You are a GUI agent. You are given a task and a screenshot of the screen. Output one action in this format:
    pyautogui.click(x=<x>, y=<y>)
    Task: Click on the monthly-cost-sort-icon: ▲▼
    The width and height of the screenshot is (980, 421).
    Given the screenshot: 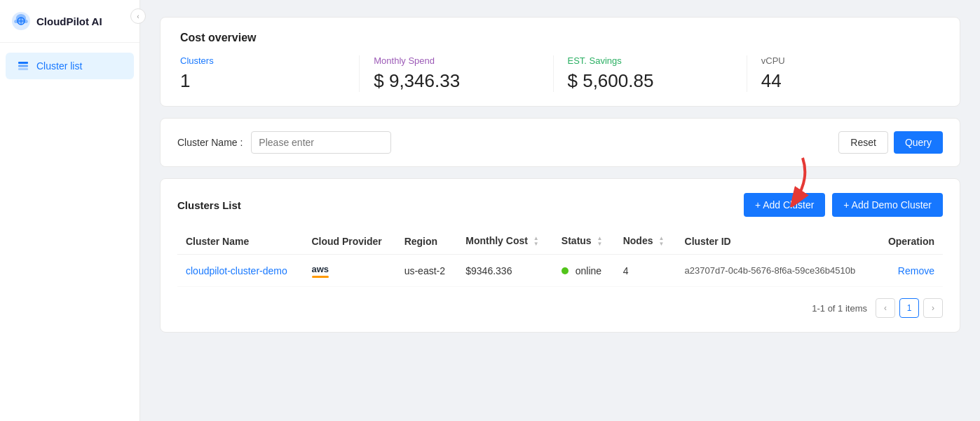 What is the action you would take?
    pyautogui.click(x=536, y=241)
    